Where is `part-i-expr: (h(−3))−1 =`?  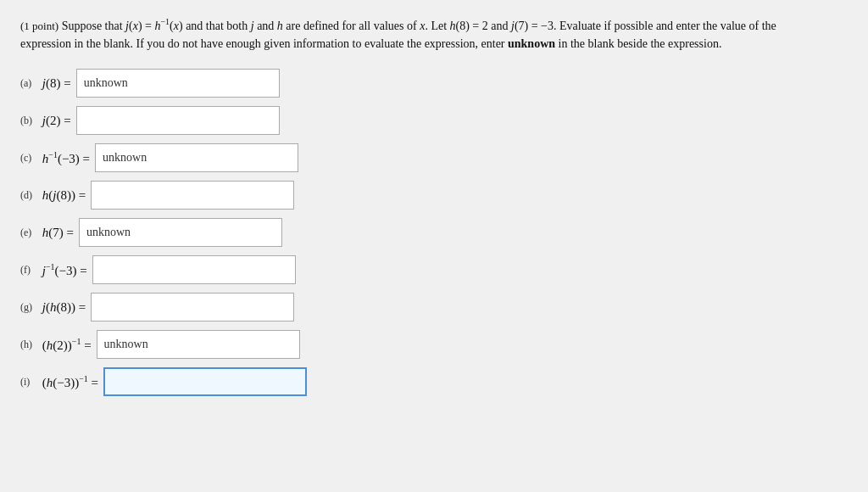 part-i-expr: (h(−3))−1 = is located at coordinates (69, 382).